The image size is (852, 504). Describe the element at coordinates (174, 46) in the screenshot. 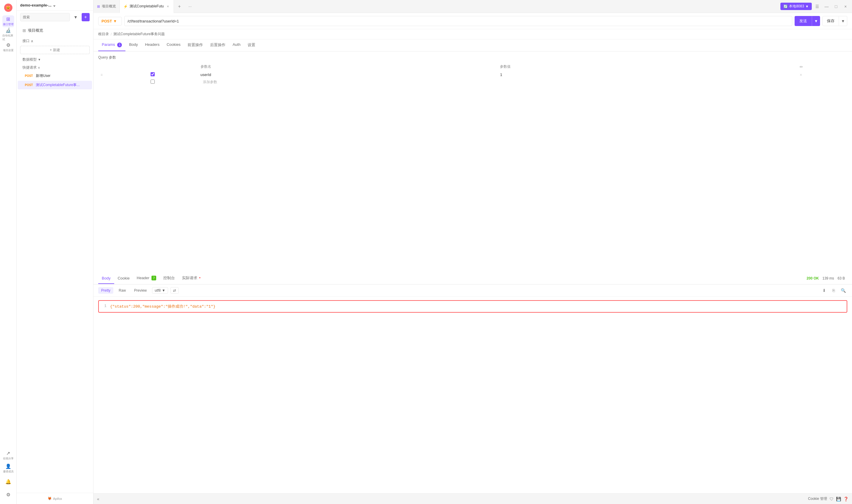

I see `req-tab-cookies: Cookies` at that location.